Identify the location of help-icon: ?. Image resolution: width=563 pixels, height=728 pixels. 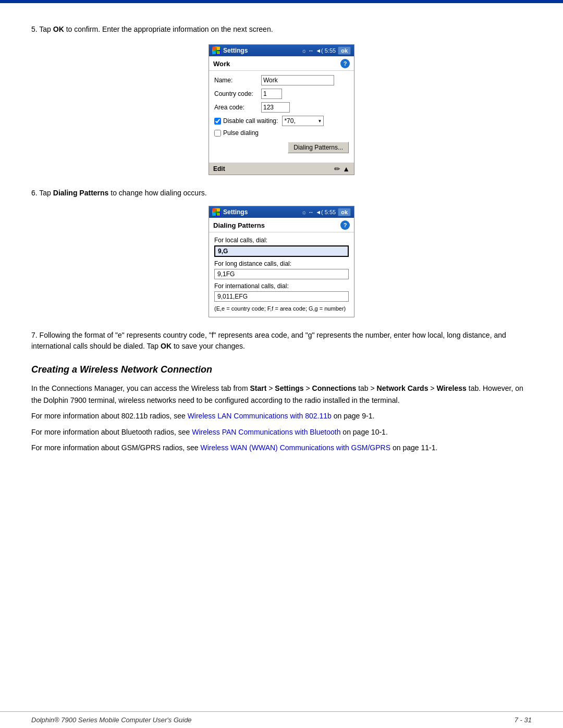
(345, 64).